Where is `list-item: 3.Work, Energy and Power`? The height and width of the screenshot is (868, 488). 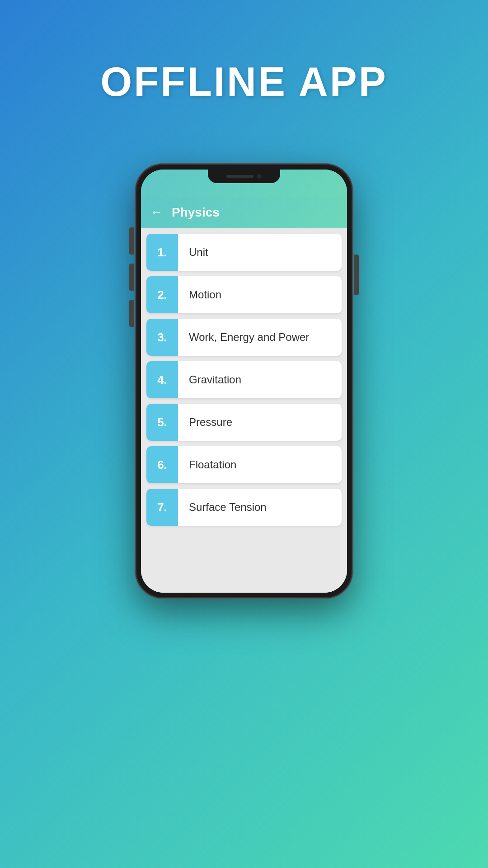 list-item: 3.Work, Energy and Power is located at coordinates (244, 337).